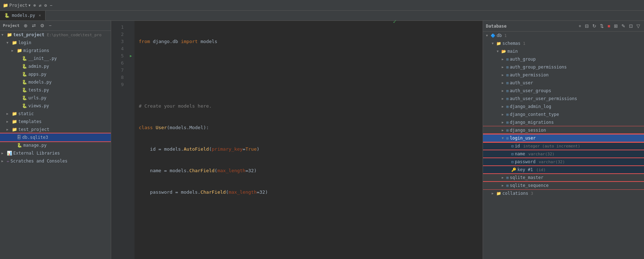 The height and width of the screenshot is (259, 644). Describe the element at coordinates (602, 26) in the screenshot. I see `db-btn-sync: ⇅` at that location.